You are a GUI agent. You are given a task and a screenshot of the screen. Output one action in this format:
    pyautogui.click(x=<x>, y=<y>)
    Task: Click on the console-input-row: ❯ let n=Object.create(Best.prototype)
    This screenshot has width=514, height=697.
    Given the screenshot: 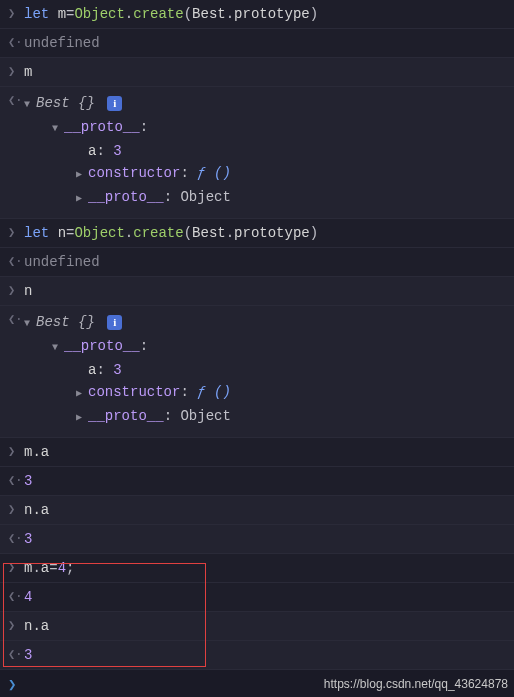 What is the action you would take?
    pyautogui.click(x=257, y=234)
    